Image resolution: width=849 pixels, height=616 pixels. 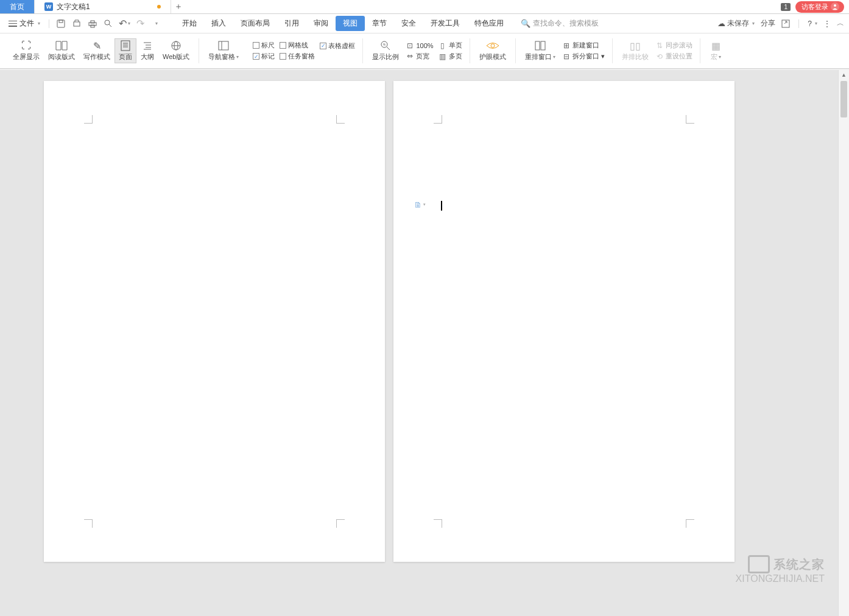 I want to click on ribbon-tab-view: 视图, so click(x=350, y=23).